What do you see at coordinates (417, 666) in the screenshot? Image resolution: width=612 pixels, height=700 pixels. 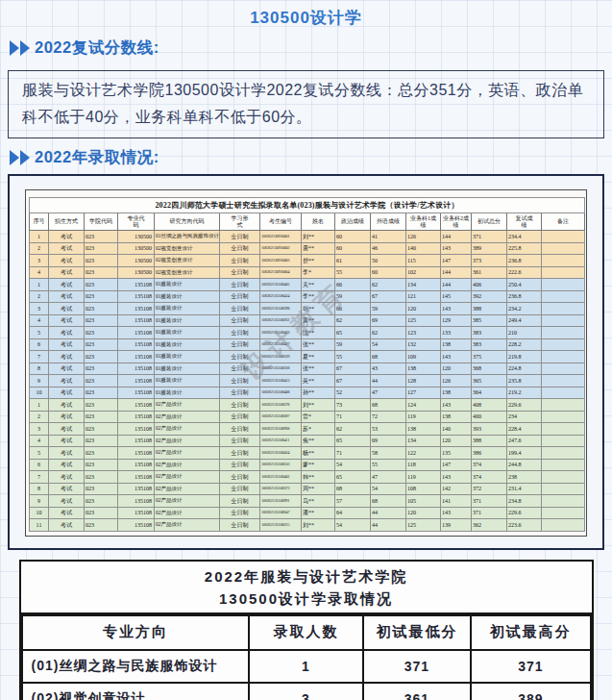 I see `summary-cell: 371` at bounding box center [417, 666].